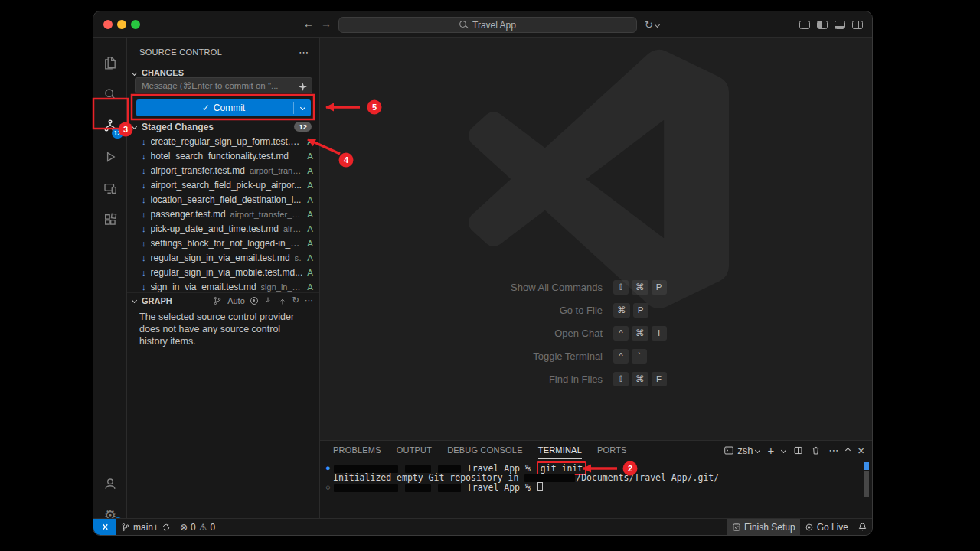  What do you see at coordinates (110, 220) in the screenshot?
I see `activity-extensions-icon` at bounding box center [110, 220].